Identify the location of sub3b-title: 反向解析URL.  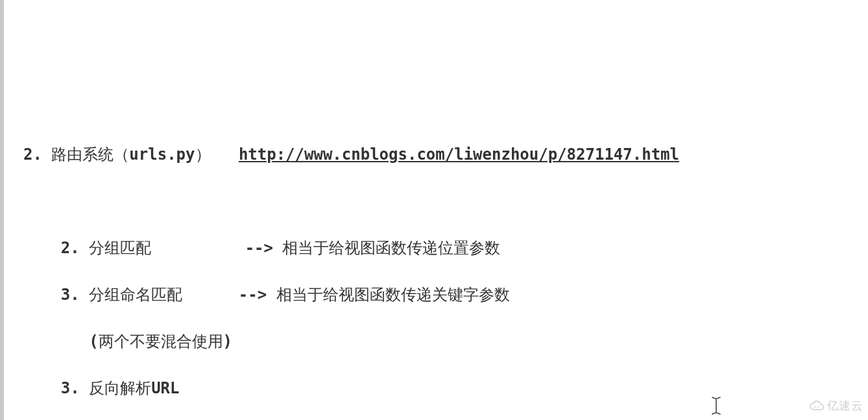
(134, 388).